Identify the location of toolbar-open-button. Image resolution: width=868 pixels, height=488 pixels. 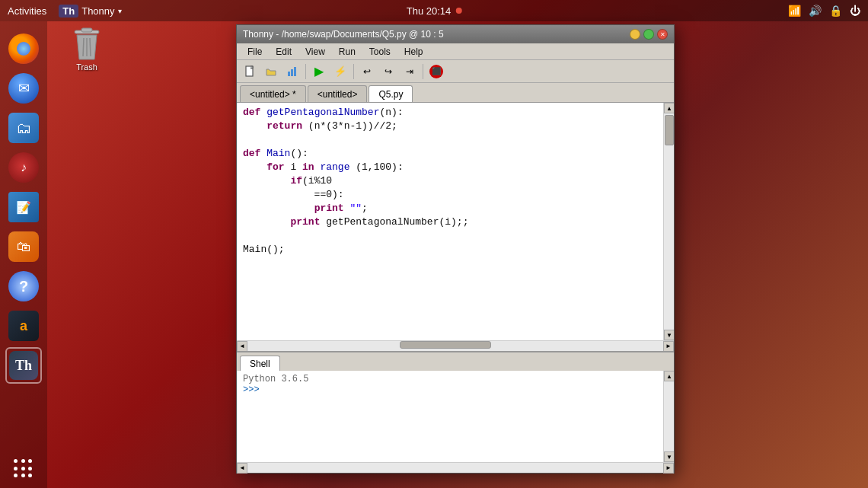
(271, 72).